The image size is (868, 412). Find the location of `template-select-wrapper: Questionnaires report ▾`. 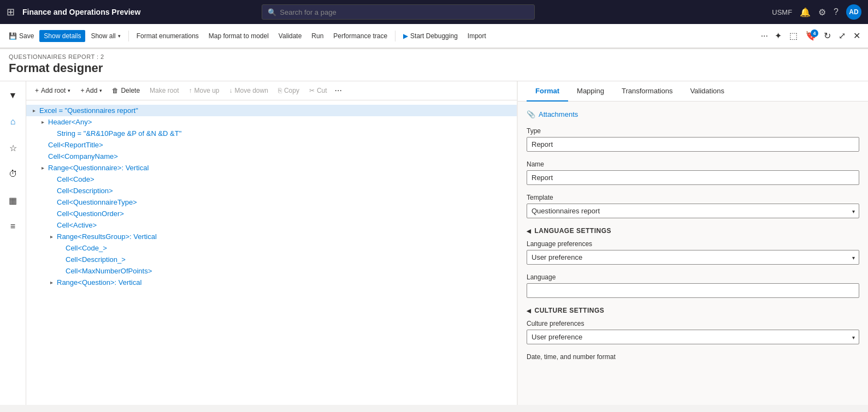

template-select-wrapper: Questionnaires report ▾ is located at coordinates (693, 211).